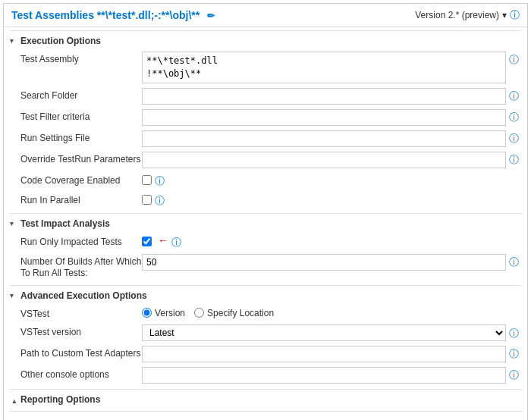 The width and height of the screenshot is (531, 420). Describe the element at coordinates (271, 67) in the screenshot. I see `test-assembly-row: Test Assembly **\*test*.dll !**\obj\** ⓘ` at that location.